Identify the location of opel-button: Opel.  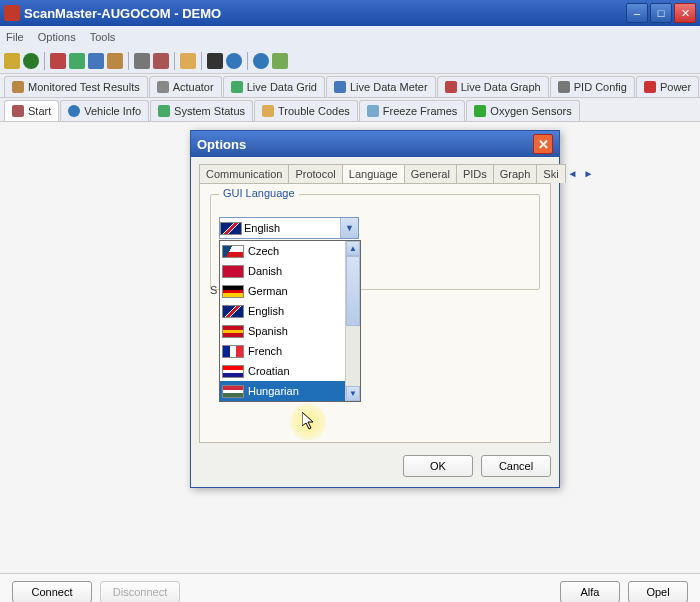
(658, 592).